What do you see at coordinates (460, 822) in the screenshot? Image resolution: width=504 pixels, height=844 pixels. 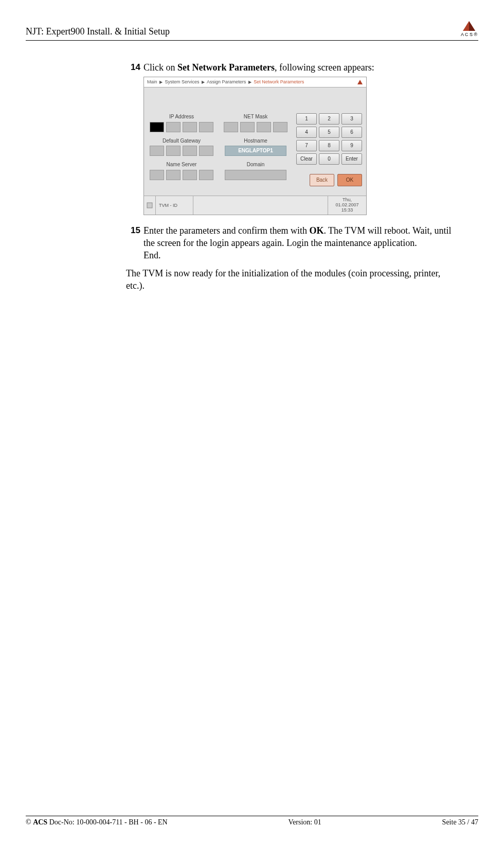 I see `footer-page: Seite 35 / 47` at bounding box center [460, 822].